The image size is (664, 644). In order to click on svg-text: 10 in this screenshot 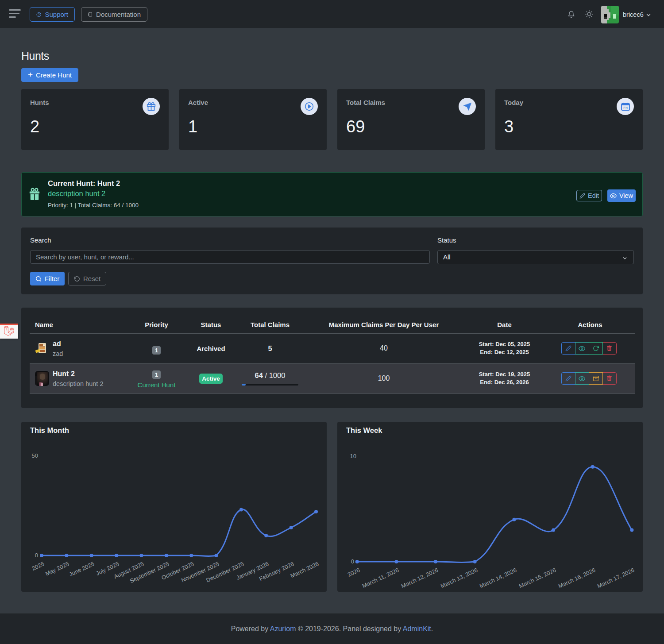, I will do `click(353, 456)`.